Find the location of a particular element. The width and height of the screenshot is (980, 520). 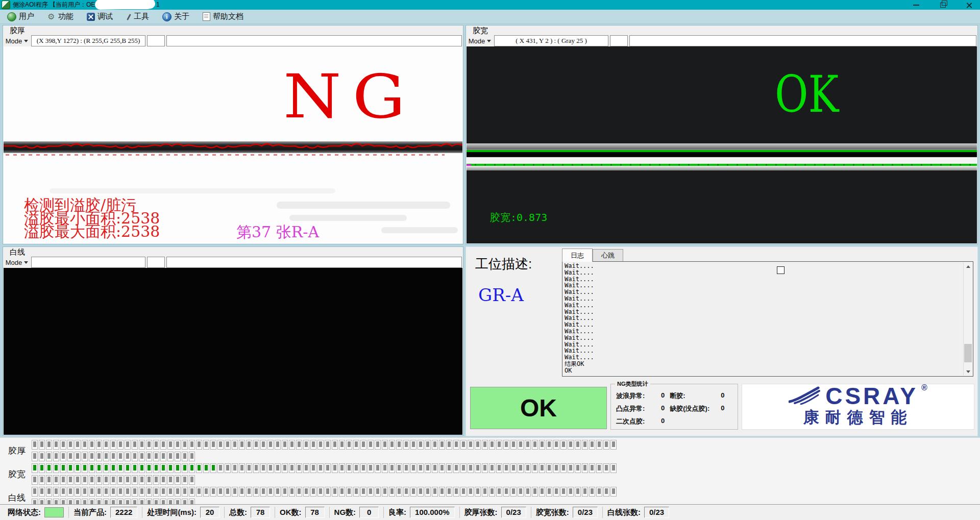

menu-item-help-doc: 帮助文档 is located at coordinates (223, 16).